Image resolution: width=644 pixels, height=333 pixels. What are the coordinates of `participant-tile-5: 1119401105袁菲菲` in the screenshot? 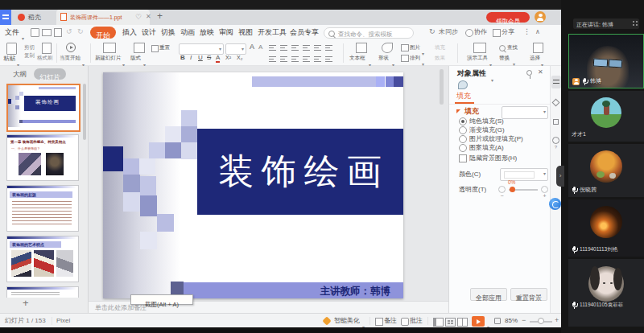 It's located at (606, 293).